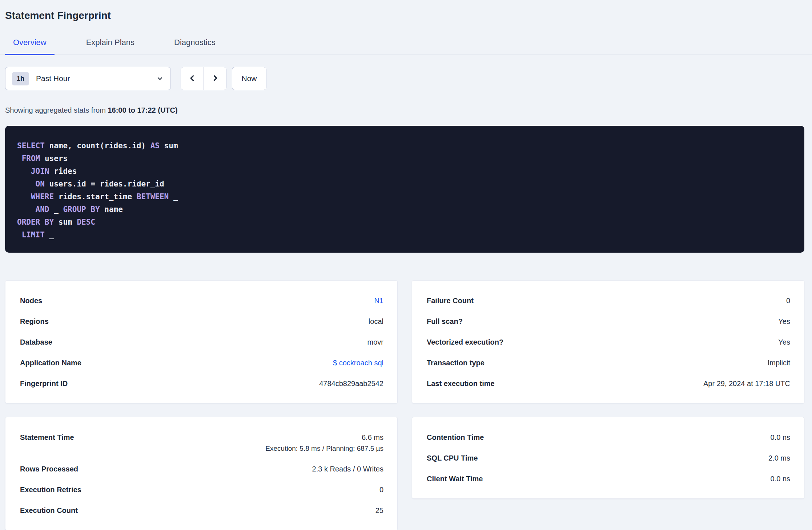  Describe the element at coordinates (202, 443) in the screenshot. I see `card-row: Statement Time 6.6 ms Execution: 5.8 ms …` at that location.